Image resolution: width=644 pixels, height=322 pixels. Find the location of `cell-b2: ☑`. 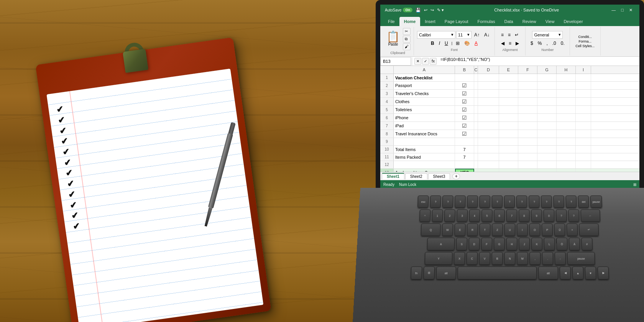

cell-b2: ☑ is located at coordinates (465, 85).